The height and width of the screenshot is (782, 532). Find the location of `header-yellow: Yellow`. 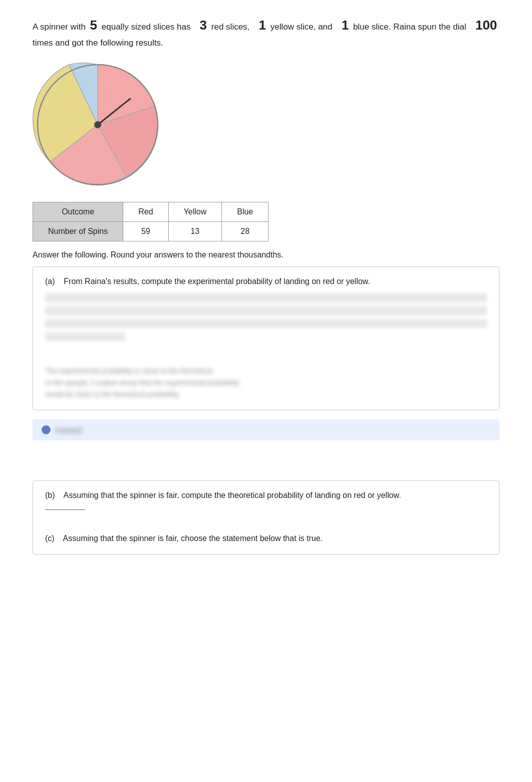

header-yellow: Yellow is located at coordinates (195, 211).